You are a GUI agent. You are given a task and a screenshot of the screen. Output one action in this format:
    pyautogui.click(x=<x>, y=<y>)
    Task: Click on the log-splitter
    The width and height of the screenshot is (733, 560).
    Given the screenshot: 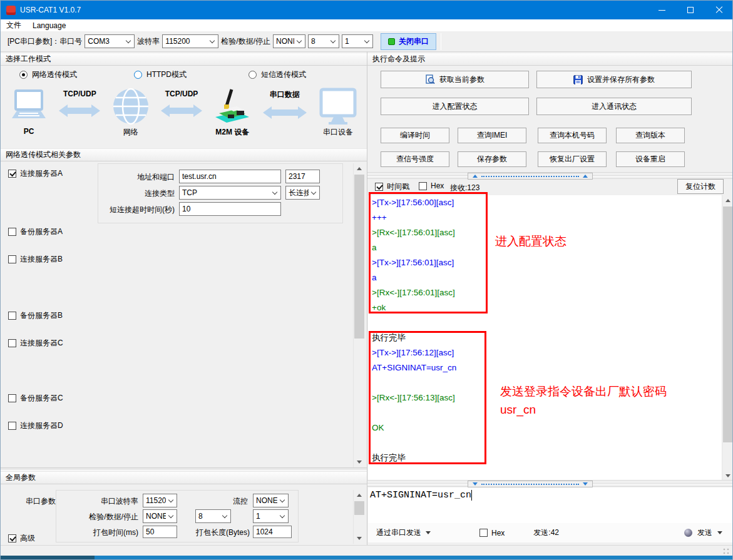 What is the action you would take?
    pyautogui.click(x=550, y=175)
    